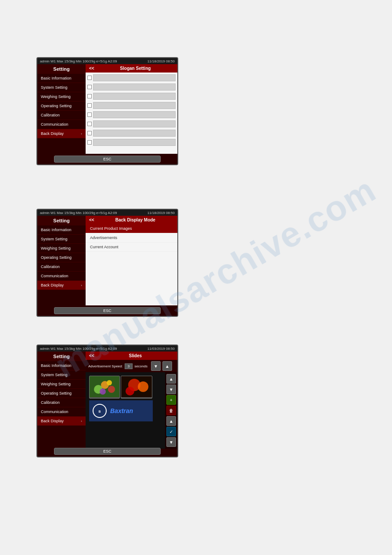 This screenshot has height=555, width=392. Describe the element at coordinates (61, 115) in the screenshot. I see `sidebar-item-calibration-1: Calibration` at that location.